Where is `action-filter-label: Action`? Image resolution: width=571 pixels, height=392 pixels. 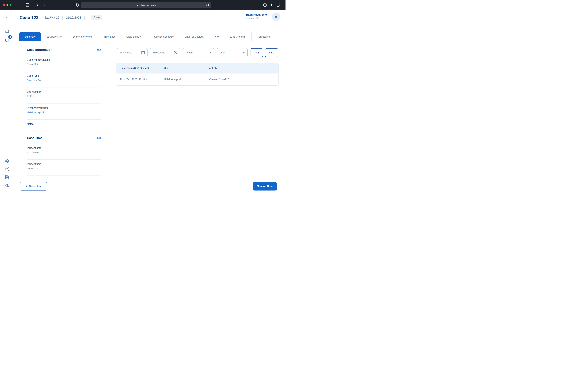 action-filter-label: Action is located at coordinates (189, 53).